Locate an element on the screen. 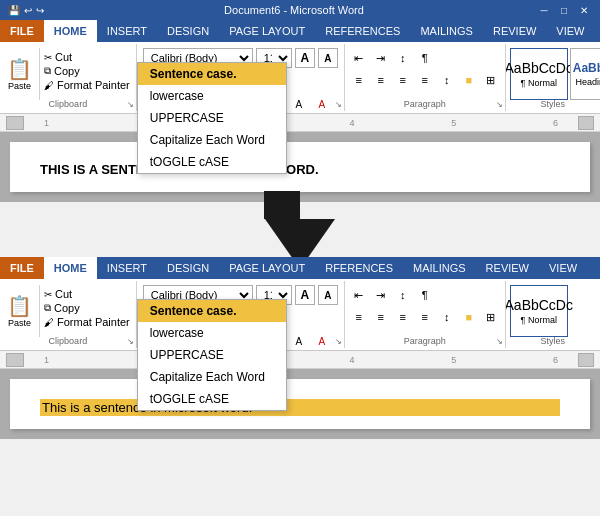 This screenshot has height=516, width=600. ribbon-bottom: 📋 Paste ✂ Cut ⧉ Copy 🖌 Format Painter Cl… is located at coordinates (300, 315).